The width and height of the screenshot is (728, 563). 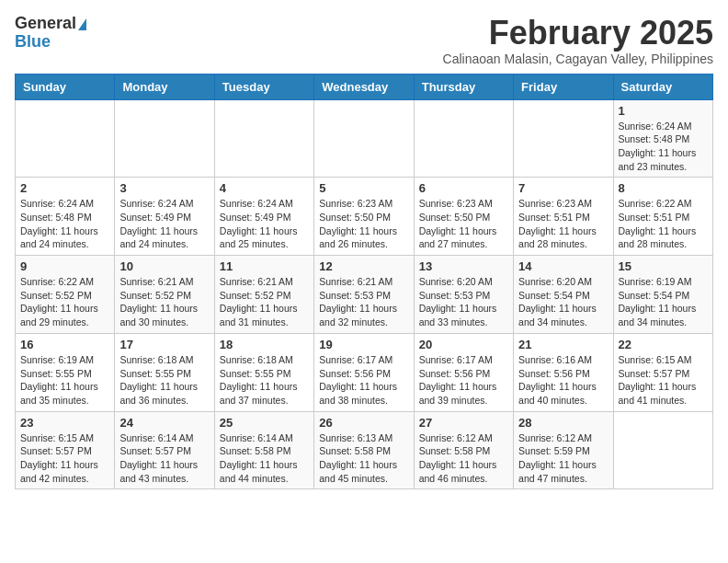 What do you see at coordinates (264, 217) in the screenshot?
I see `calendar-cell: 4Sunrise: 6:24 AM Sunset: 5:49 PM Daylig…` at bounding box center [264, 217].